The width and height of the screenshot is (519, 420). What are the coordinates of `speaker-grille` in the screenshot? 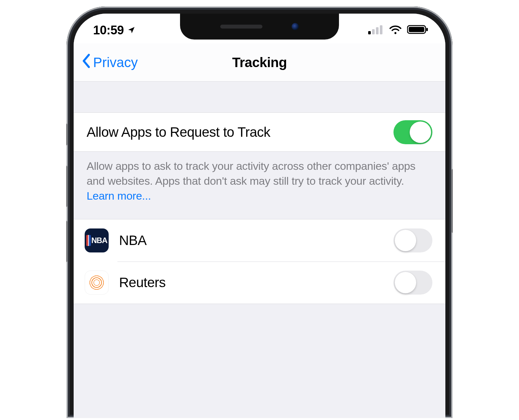 It's located at (241, 27).